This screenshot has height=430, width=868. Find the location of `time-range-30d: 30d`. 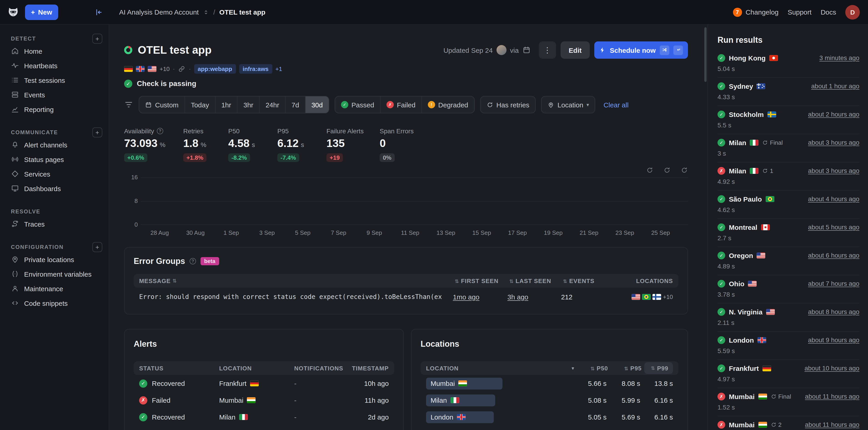

time-range-30d: 30d is located at coordinates (317, 105).